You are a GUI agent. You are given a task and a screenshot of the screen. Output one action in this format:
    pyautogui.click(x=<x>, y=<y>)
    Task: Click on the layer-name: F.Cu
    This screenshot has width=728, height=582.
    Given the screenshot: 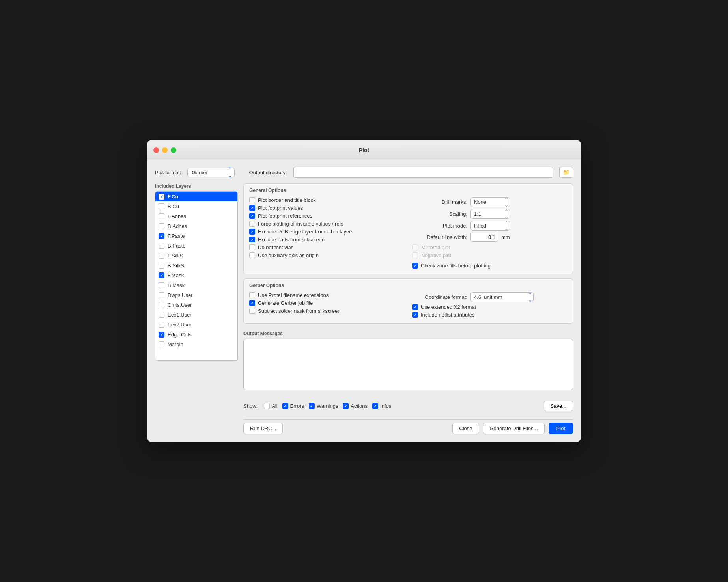 What is the action you would take?
    pyautogui.click(x=173, y=196)
    